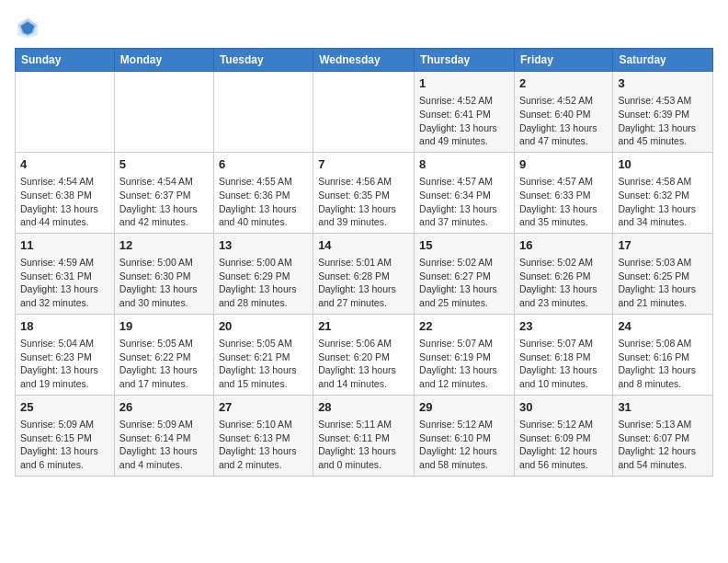  Describe the element at coordinates (663, 357) in the screenshot. I see `cell-content-line: Sunset: 6:16 PM` at that location.